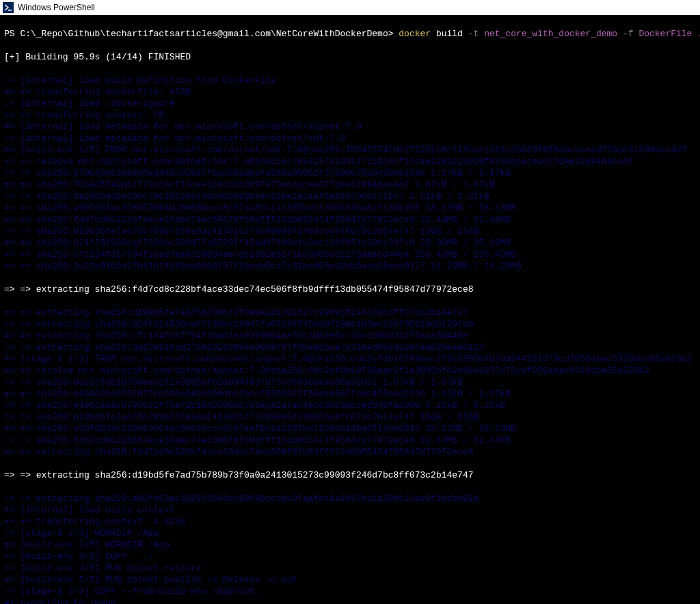 Image resolution: width=700 pixels, height=604 pixels. What do you see at coordinates (350, 510) in the screenshot?
I see `build-log-line: => [internal] load build context` at bounding box center [350, 510].